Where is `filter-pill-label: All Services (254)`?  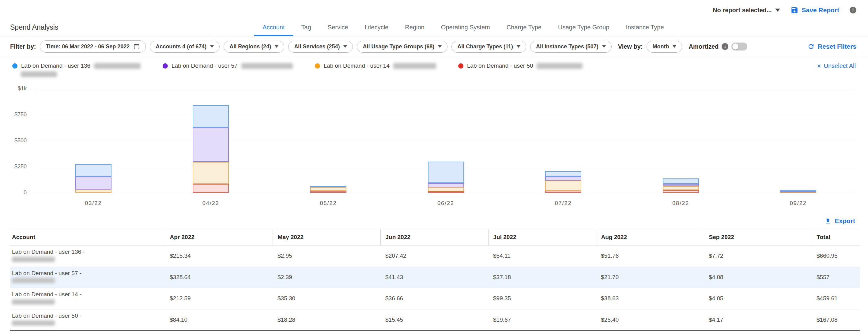 filter-pill-label: All Services (254) is located at coordinates (317, 46).